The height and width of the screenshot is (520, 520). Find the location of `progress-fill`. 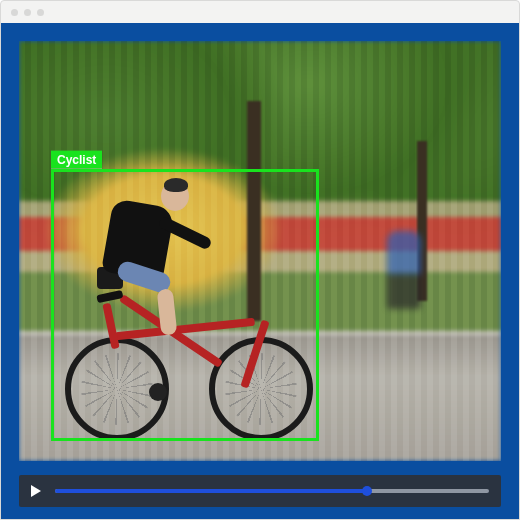

progress-fill is located at coordinates (211, 491).